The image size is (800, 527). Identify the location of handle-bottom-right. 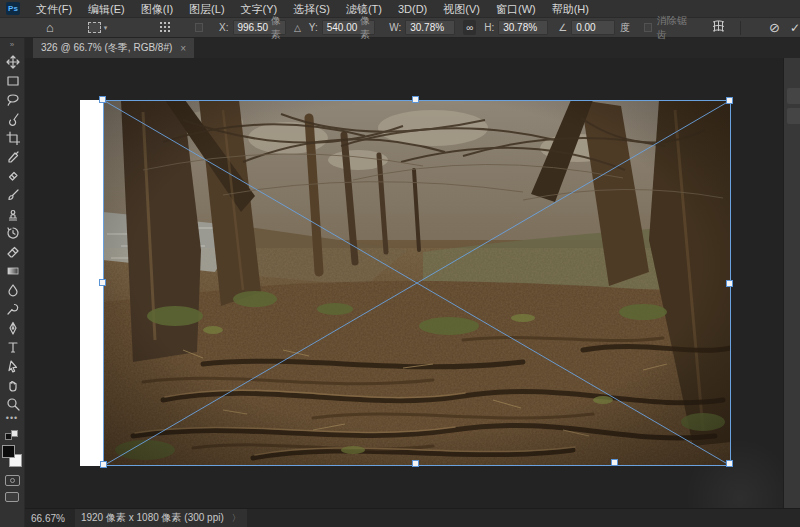
(730, 464).